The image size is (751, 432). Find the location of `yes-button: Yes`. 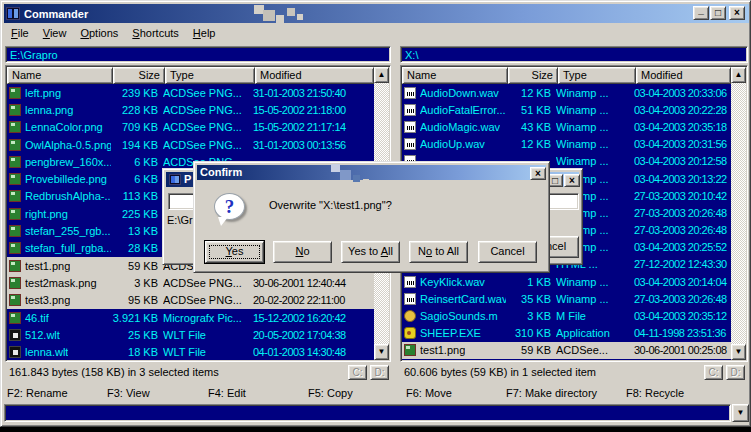

yes-button: Yes is located at coordinates (234, 252).